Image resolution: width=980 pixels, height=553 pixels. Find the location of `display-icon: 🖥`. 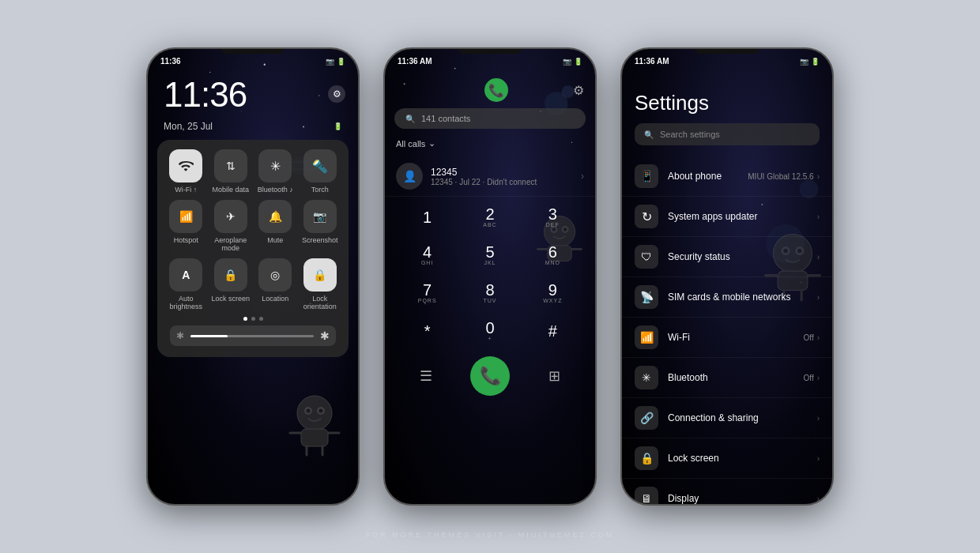

display-icon: 🖥 is located at coordinates (646, 495).